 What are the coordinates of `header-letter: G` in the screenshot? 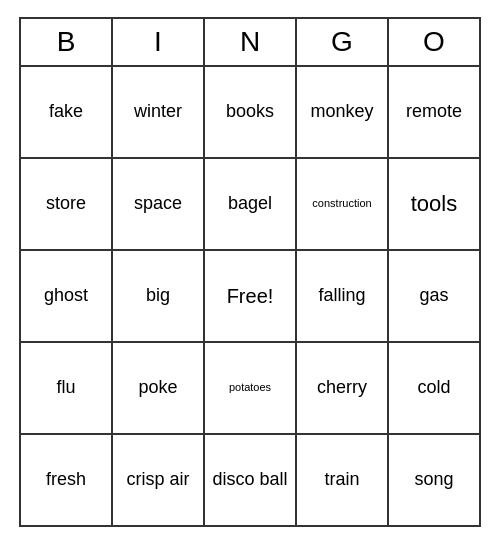 It's located at (343, 43).